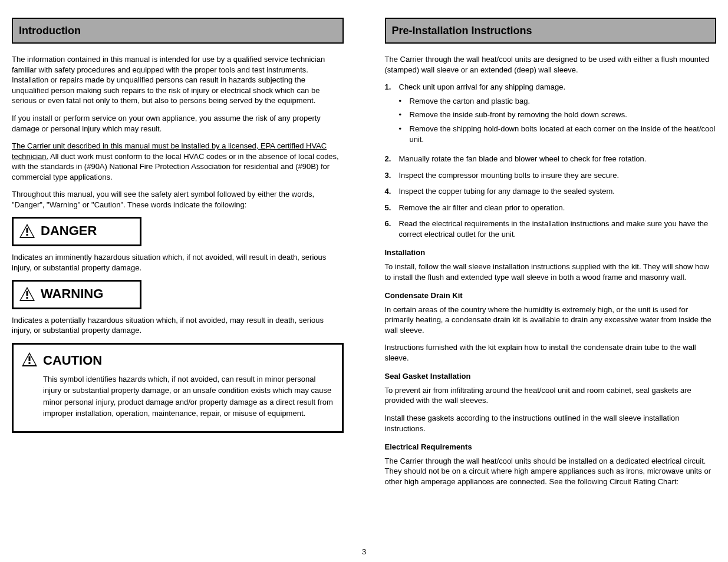 This screenshot has height=562, width=728. Describe the element at coordinates (551, 320) in the screenshot. I see `condensate-paragraph-1: In certain areas of the country where th…` at that location.